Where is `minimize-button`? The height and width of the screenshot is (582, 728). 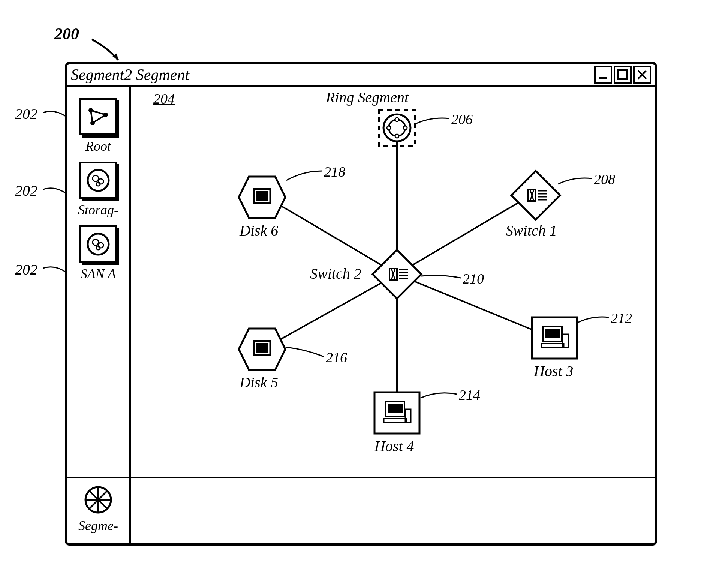
minimize-button is located at coordinates (603, 75).